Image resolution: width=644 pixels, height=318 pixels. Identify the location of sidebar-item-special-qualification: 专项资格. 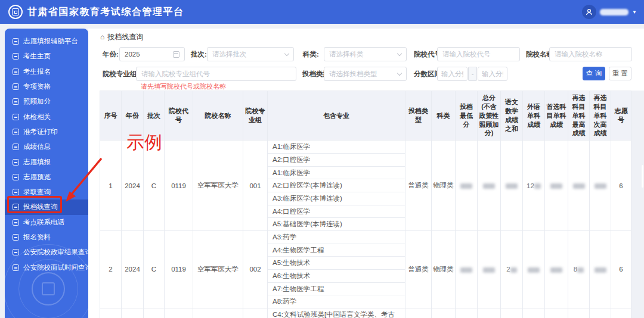
(47, 87).